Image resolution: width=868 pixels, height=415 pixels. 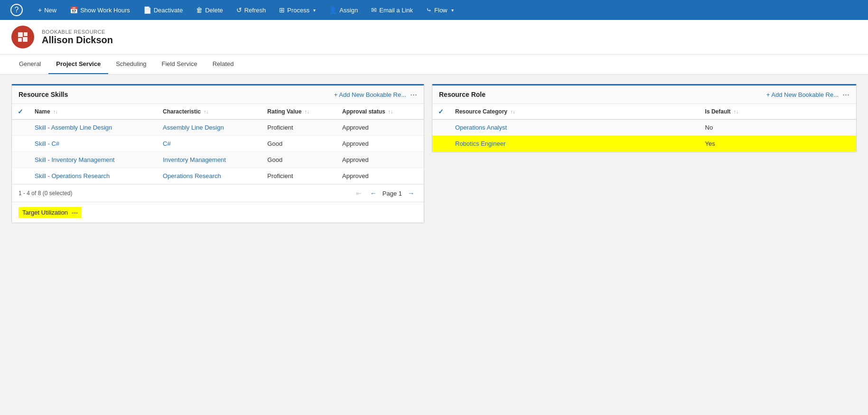 What do you see at coordinates (209, 160) in the screenshot?
I see `characteristic-cell: Inventory Management` at bounding box center [209, 160].